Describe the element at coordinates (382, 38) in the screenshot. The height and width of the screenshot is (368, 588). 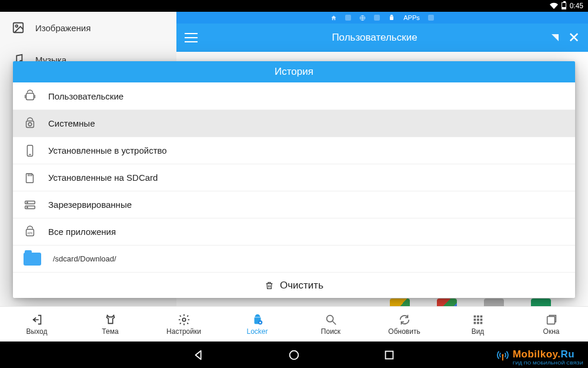
I see `app-bar: Пользовательские ✕` at that location.